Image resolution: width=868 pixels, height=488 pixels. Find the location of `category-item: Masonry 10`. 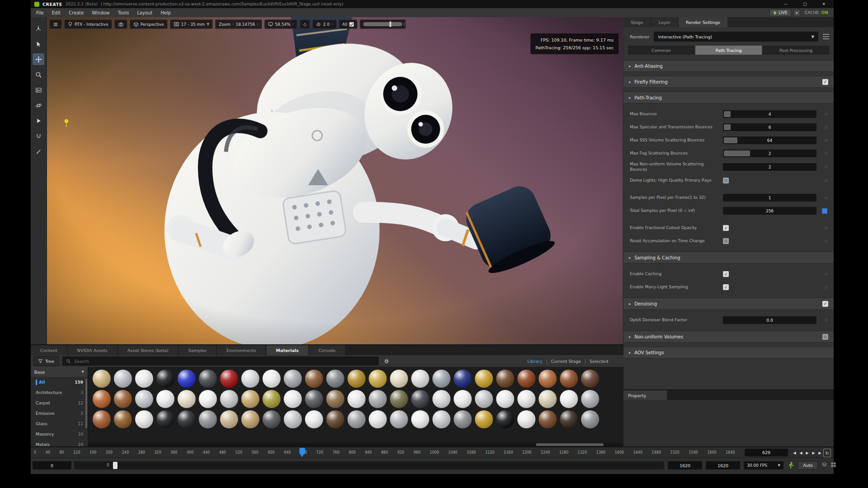

category-item: Masonry 10 is located at coordinates (59, 434).